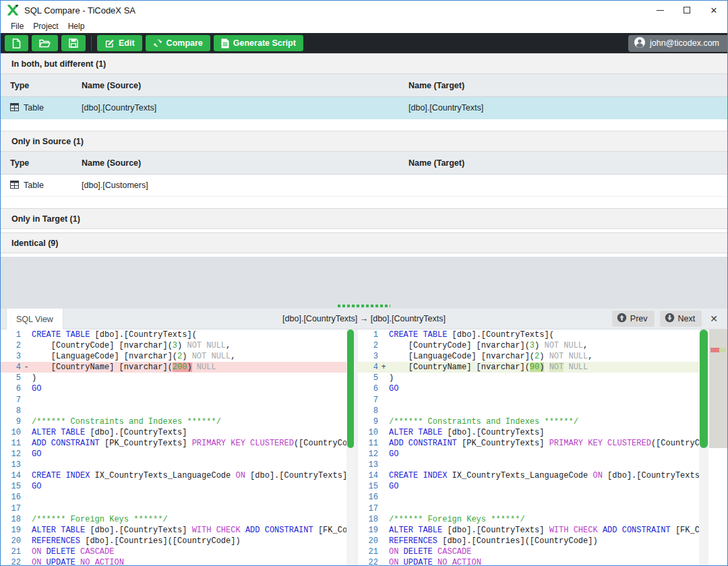 The image size is (728, 566). I want to click on line-number: 18, so click(11, 520).